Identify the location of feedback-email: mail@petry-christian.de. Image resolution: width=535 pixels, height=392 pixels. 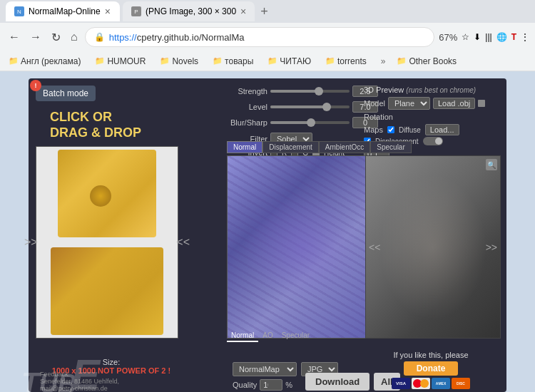
(104, 388).